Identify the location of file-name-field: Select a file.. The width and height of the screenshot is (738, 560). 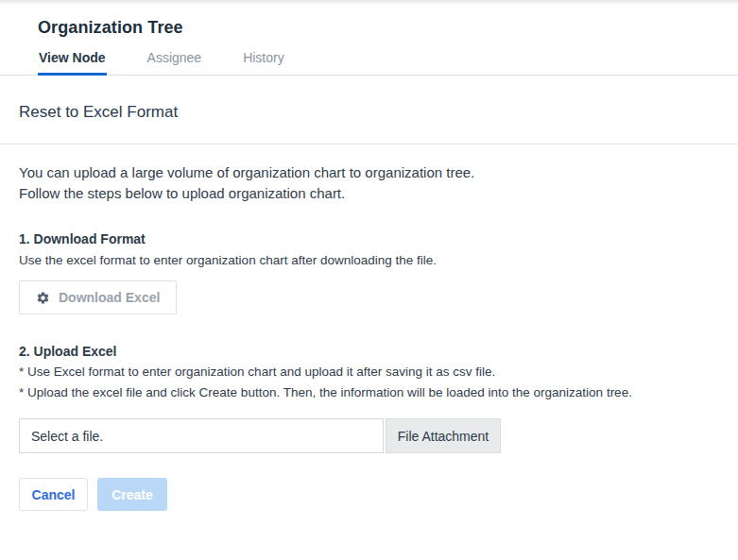
(201, 436).